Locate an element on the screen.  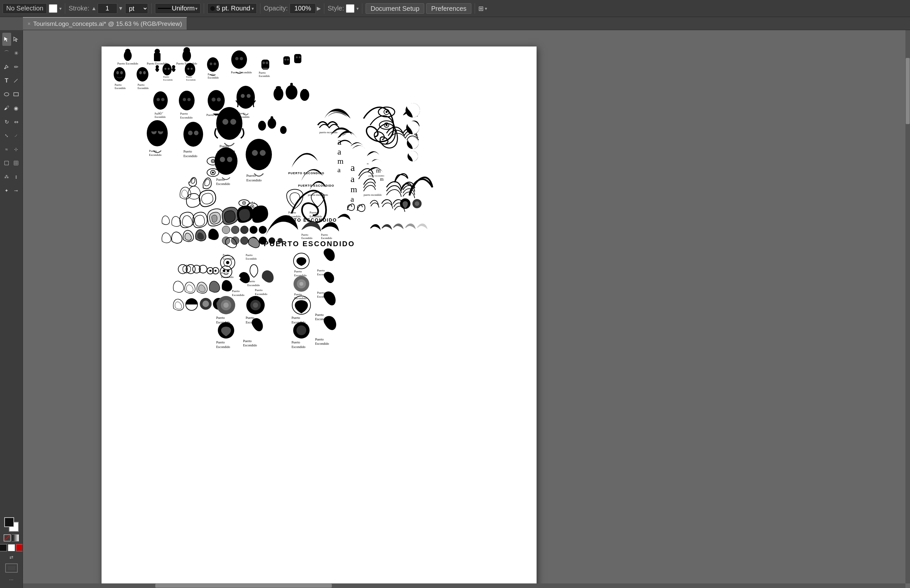
horizontal-scrollbar-thumb is located at coordinates (244, 586).